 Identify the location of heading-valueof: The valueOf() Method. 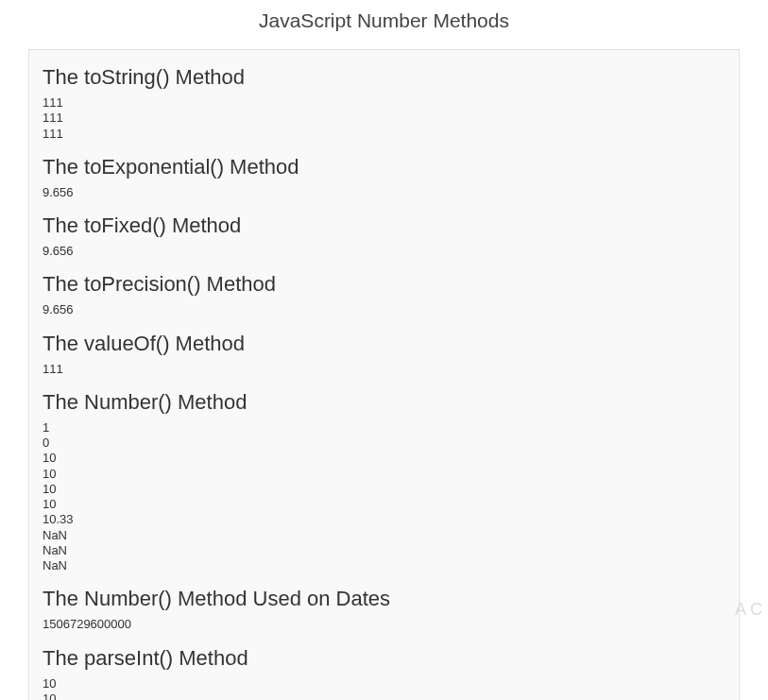
(384, 344).